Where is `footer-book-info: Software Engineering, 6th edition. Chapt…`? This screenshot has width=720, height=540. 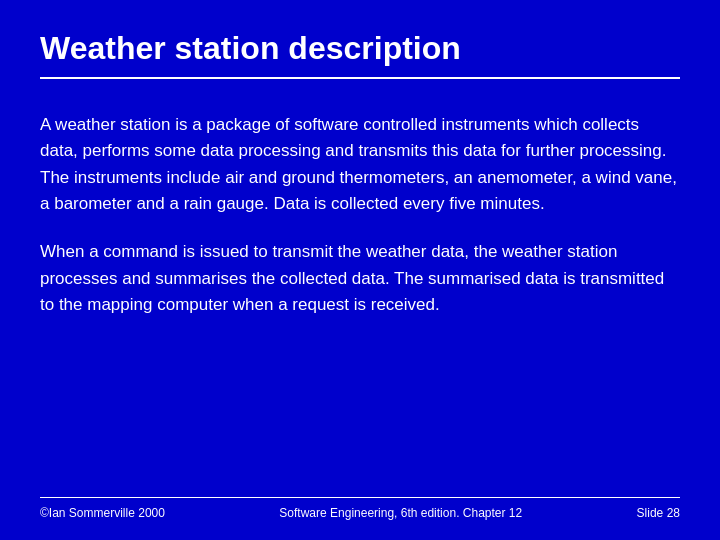
footer-book-info: Software Engineering, 6th edition. Chapt… is located at coordinates (400, 513).